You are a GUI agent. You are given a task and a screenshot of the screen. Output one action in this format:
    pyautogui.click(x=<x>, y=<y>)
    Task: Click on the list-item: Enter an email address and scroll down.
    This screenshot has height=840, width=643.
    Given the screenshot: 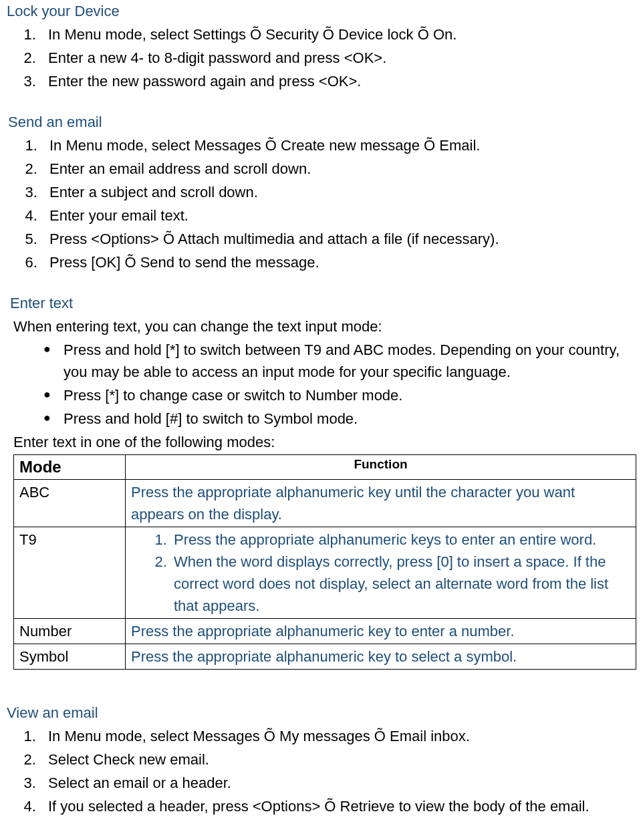 What is the action you would take?
    pyautogui.click(x=339, y=168)
    